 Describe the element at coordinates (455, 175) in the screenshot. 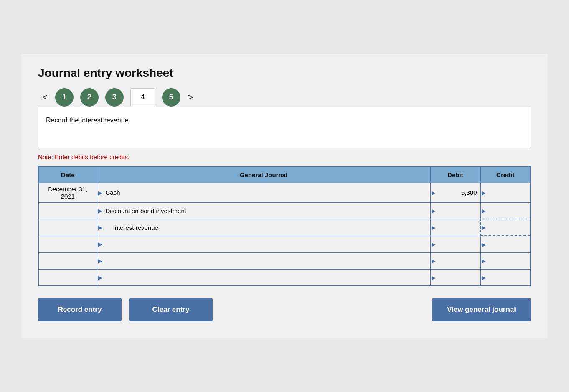

I see `header-debit: Debit` at that location.